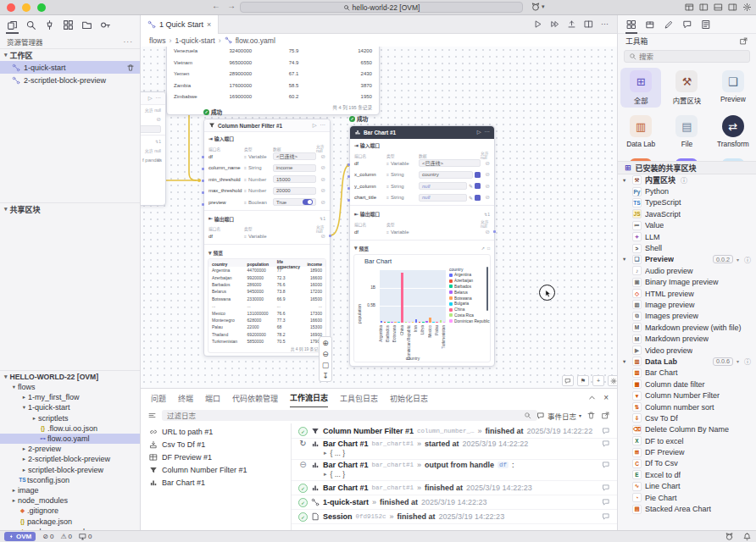 Image resolution: width=756 pixels, height=542 pixels. Describe the element at coordinates (105, 25) in the screenshot. I see `key-icon` at that location.